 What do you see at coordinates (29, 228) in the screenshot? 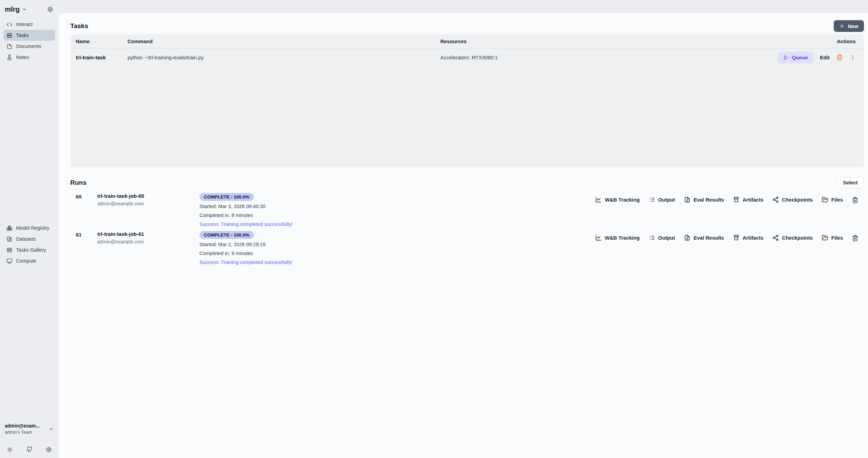
I see `sidebar-item-model-registry: Model Registry` at bounding box center [29, 228].